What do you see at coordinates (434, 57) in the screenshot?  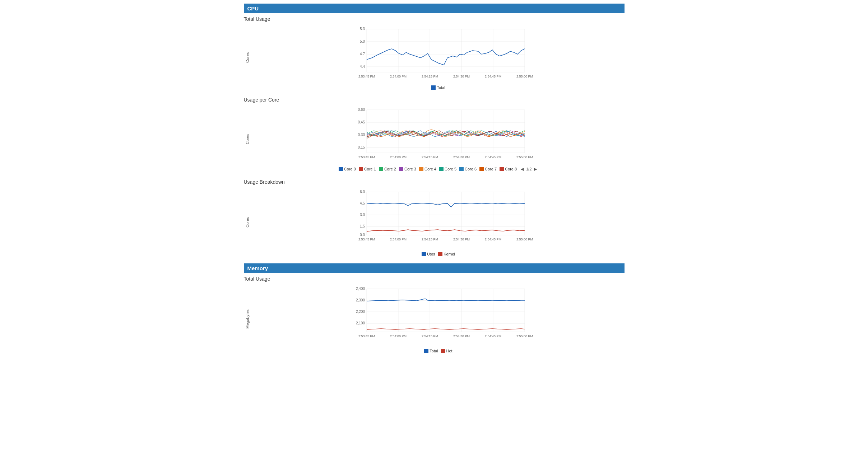 I see `cpu-total-usage-chart-wrapper: Cores` at bounding box center [434, 57].